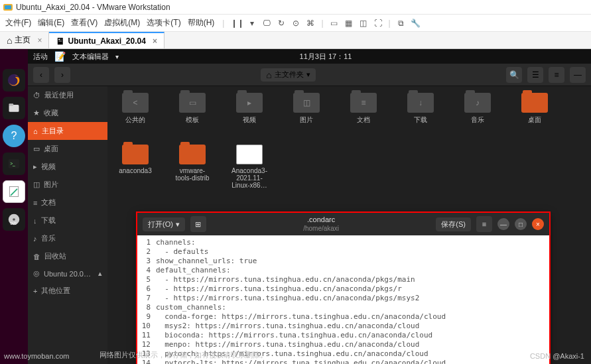  What do you see at coordinates (14, 219) in the screenshot?
I see `disk-icon: DVD` at bounding box center [14, 219].